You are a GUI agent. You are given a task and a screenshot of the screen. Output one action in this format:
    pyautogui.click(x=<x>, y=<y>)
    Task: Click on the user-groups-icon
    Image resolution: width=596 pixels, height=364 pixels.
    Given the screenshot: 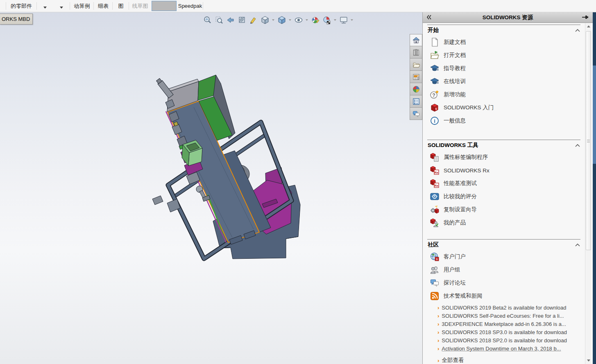 What is the action you would take?
    pyautogui.click(x=435, y=270)
    